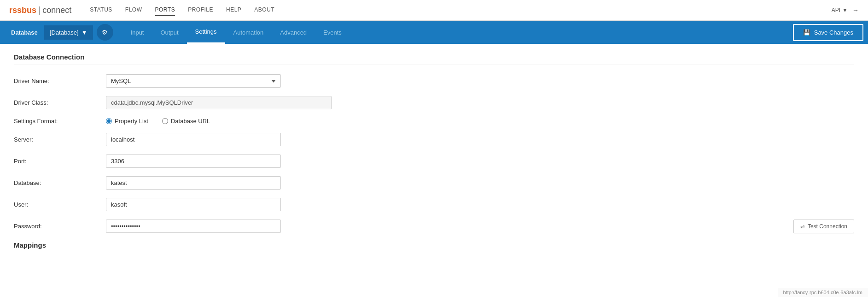  I want to click on test-connection-button: ⇌ Test Connection, so click(824, 226).